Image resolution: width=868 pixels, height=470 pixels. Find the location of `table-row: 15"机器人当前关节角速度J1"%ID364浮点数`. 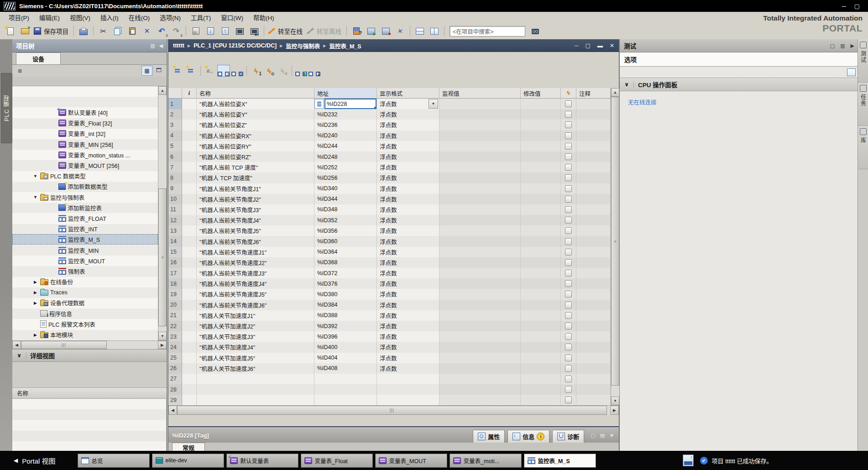

table-row: 15"机器人当前关节角速度J1"%ID364浮点数 is located at coordinates (390, 252).